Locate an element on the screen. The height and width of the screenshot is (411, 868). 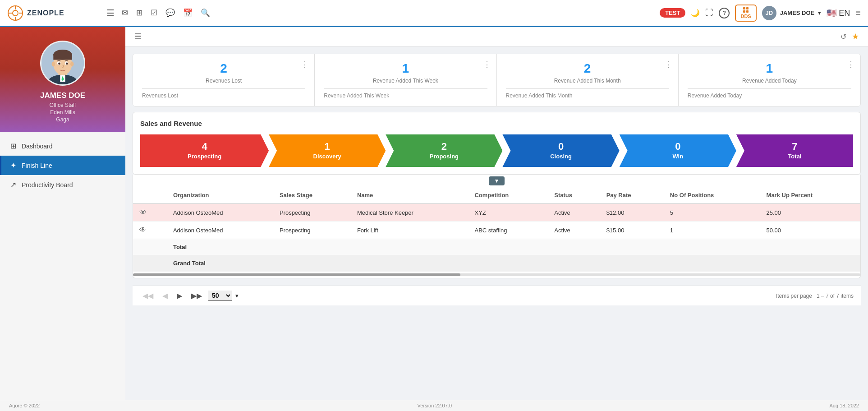
sidebar-item-productivity-board: ↗ Productivity Board is located at coordinates (63, 185).